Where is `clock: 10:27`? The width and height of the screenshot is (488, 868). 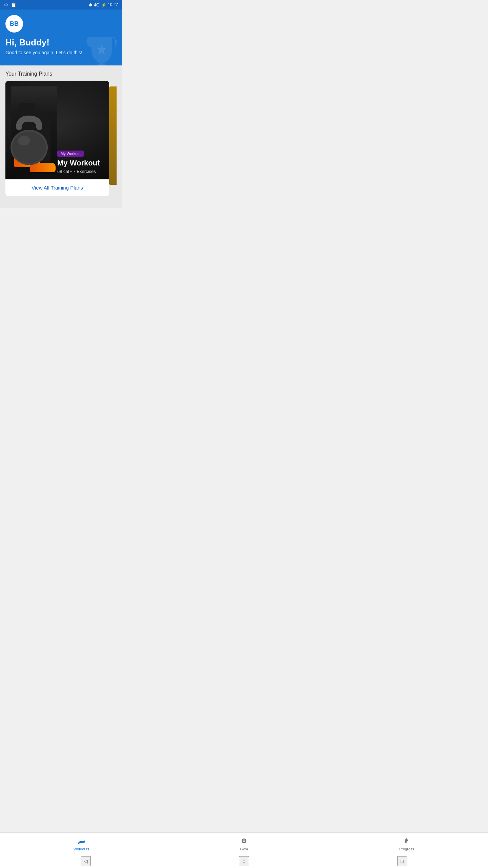 clock: 10:27 is located at coordinates (113, 5).